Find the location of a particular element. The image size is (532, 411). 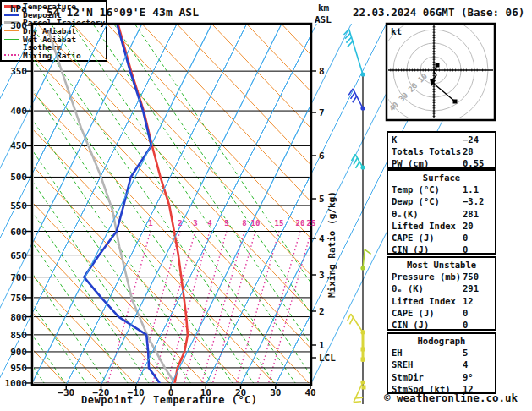

mixing-ratio-label: 2 is located at coordinates (179, 223).